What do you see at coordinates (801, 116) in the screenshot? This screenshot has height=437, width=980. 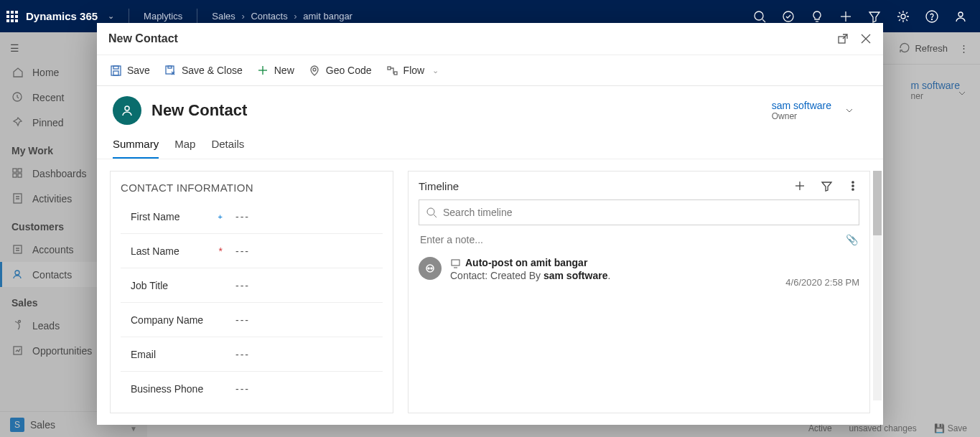 I see `owner-role: Owner` at bounding box center [801, 116].